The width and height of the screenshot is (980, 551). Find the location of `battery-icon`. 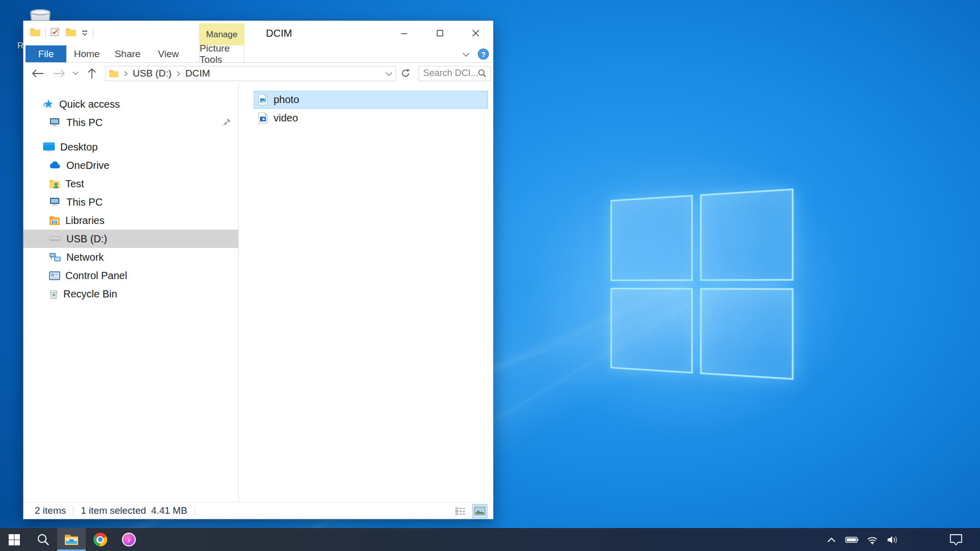

battery-icon is located at coordinates (852, 540).